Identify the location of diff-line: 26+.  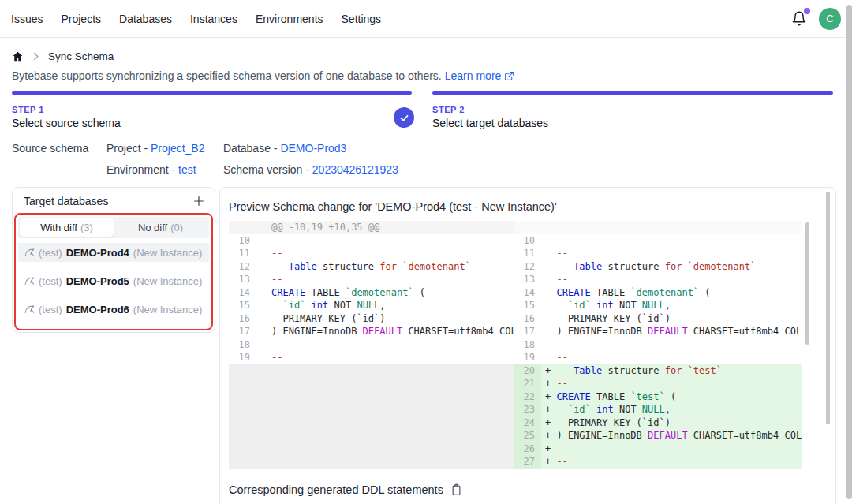
(658, 450).